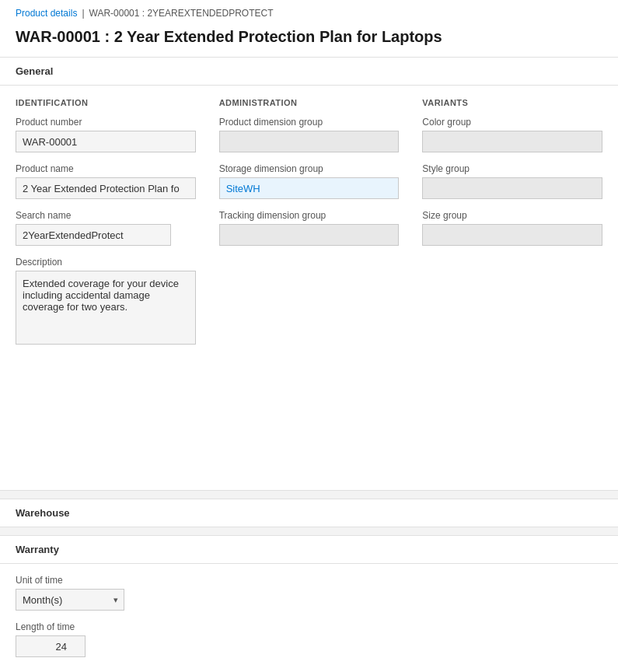 The width and height of the screenshot is (618, 672). I want to click on tracking-dimension-group-label: Tracking dimension group, so click(309, 215).